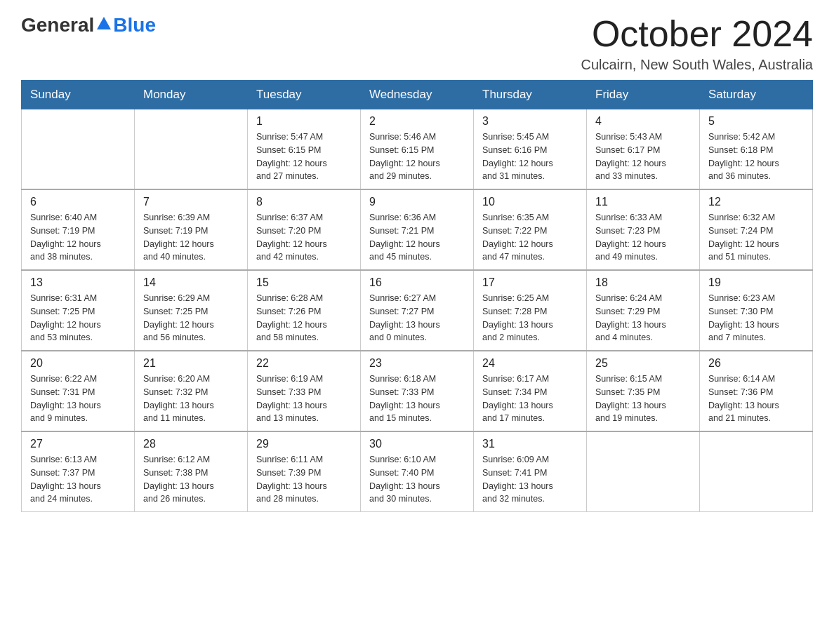 This screenshot has width=834, height=644. What do you see at coordinates (696, 65) in the screenshot?
I see `location-subtitle: Culcairn, New South Wales, Australia` at bounding box center [696, 65].